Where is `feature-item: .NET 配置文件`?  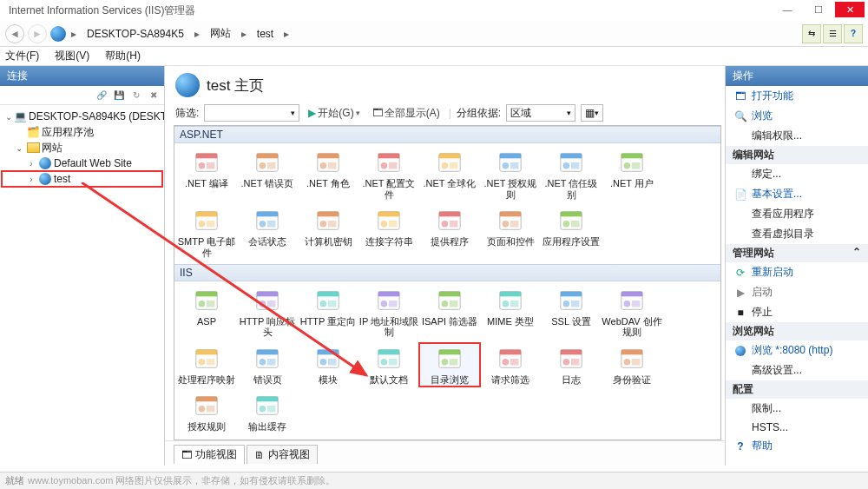
feature-item: .NET 配置文件 is located at coordinates (389, 174).